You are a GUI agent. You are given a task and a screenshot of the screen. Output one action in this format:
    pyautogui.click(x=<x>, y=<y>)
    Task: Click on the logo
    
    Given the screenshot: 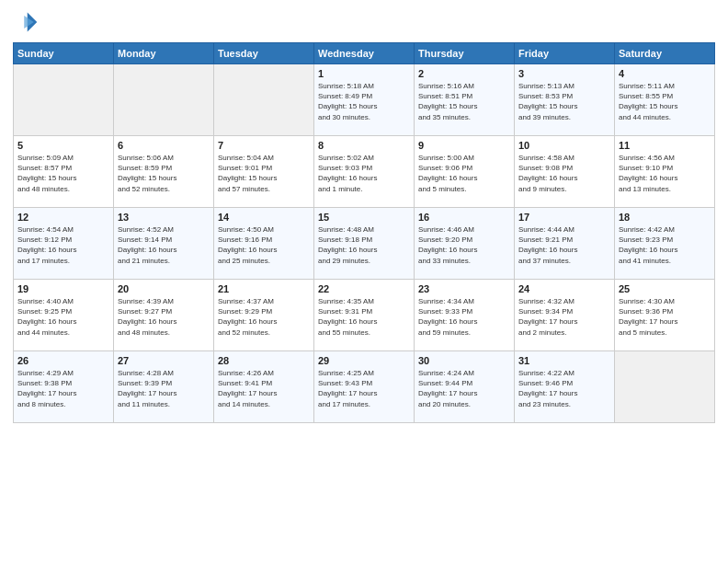 What is the action you would take?
    pyautogui.click(x=28, y=22)
    